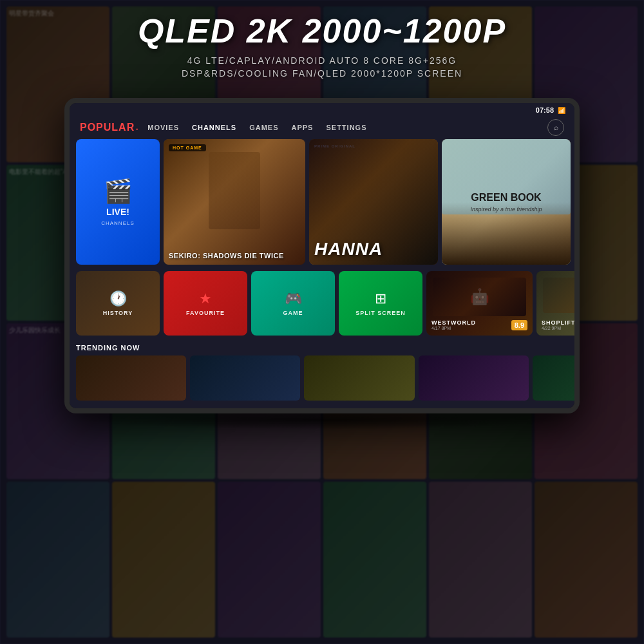 The image size is (644, 644). What do you see at coordinates (118, 303) in the screenshot?
I see `history-tile: 🕐 HISTORY` at bounding box center [118, 303].